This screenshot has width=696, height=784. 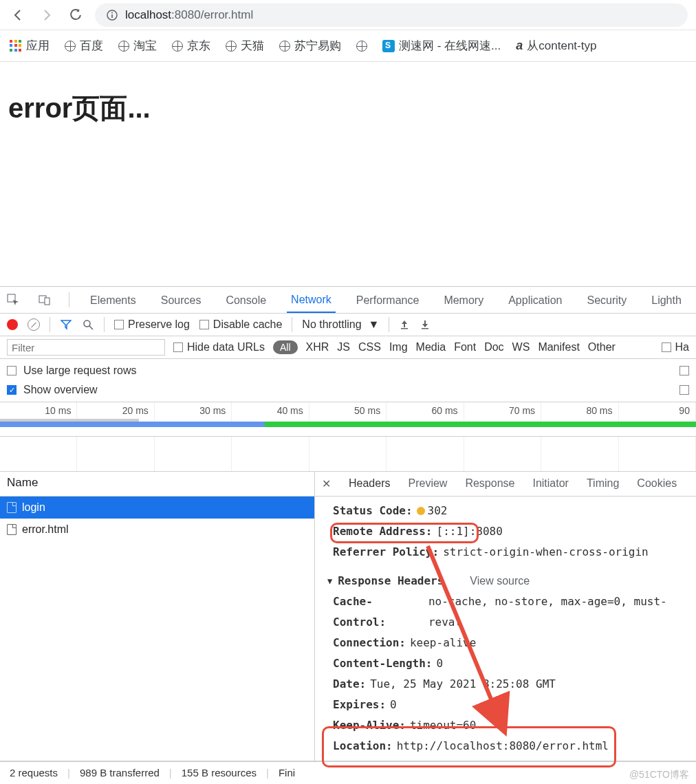 I want to click on tab-performance: Performance, so click(x=388, y=300).